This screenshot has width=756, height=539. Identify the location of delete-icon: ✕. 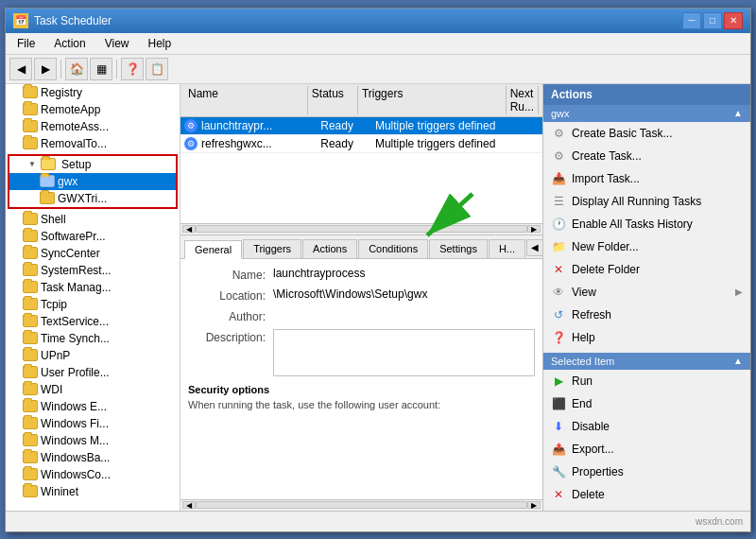
(558, 495).